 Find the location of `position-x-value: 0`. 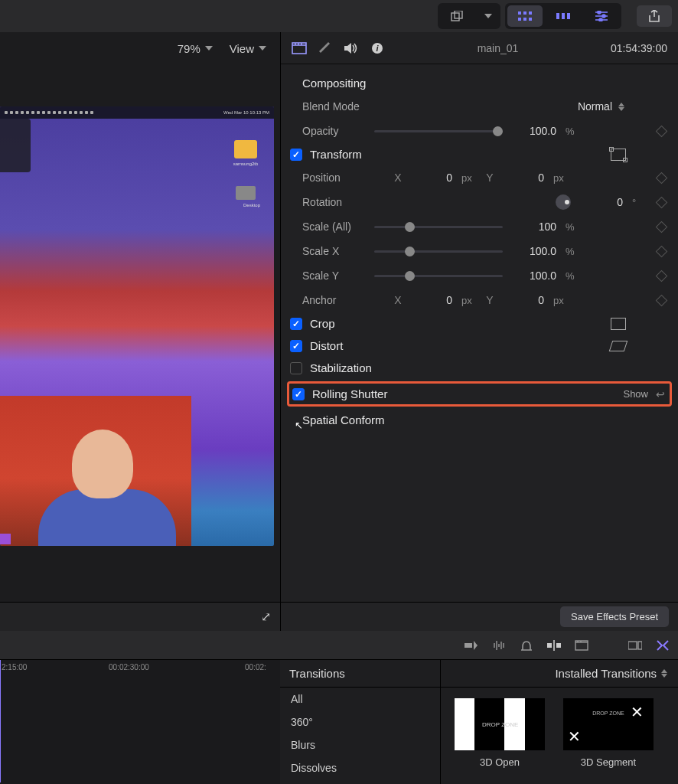

position-x-value: 0 is located at coordinates (432, 178).